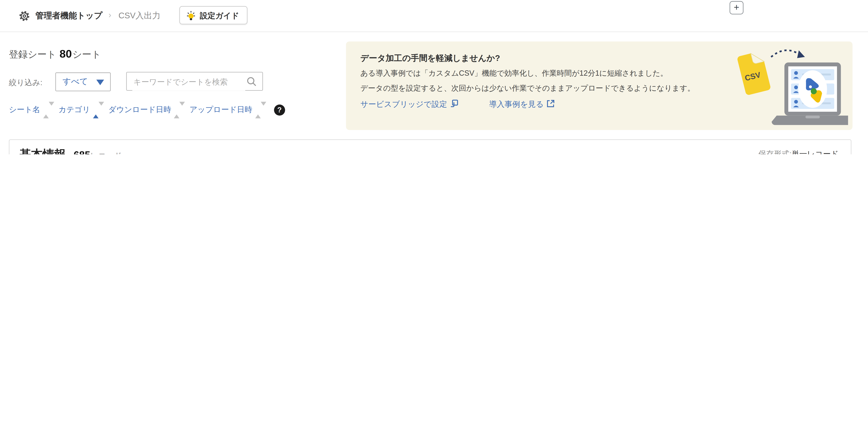  What do you see at coordinates (147, 110) in the screenshot?
I see `sort-row: シート名 カテゴリ ダウンロード日時 アップロード日時 ?` at bounding box center [147, 110].